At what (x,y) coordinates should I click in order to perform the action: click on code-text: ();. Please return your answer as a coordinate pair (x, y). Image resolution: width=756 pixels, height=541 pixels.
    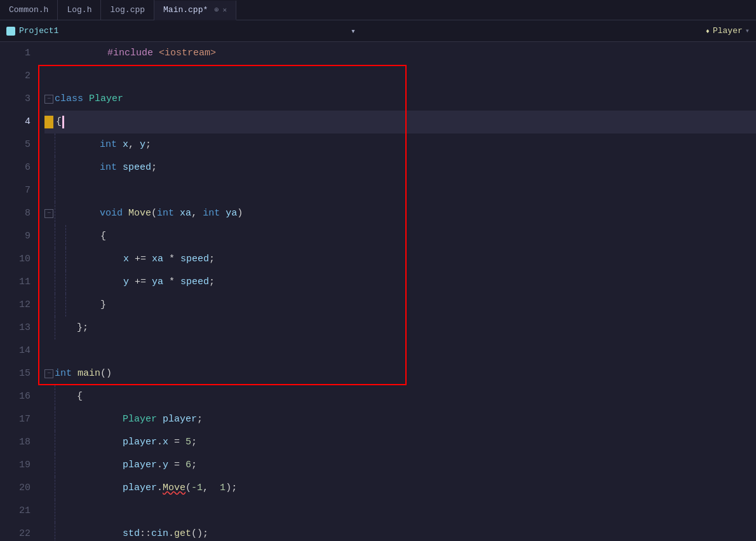
    Looking at the image, I should click on (199, 531).